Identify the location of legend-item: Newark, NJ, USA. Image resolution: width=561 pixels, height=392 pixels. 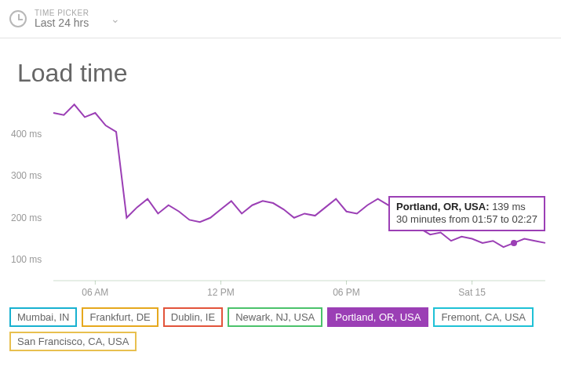
(275, 317).